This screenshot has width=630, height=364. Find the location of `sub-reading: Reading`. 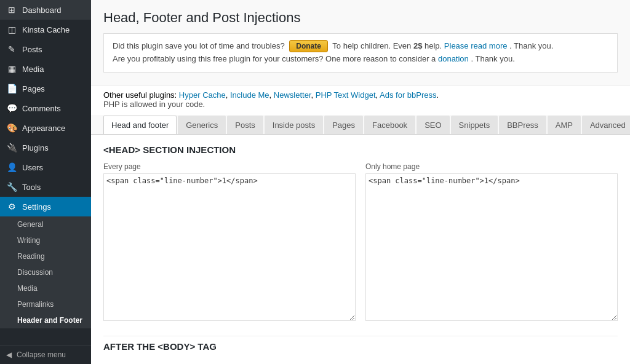

sub-reading: Reading is located at coordinates (46, 256).